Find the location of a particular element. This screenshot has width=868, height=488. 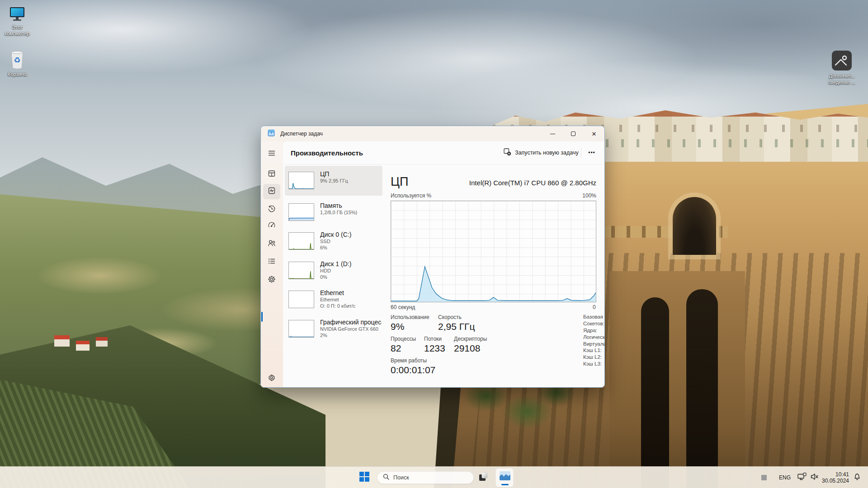

window-title: Диспетчер задач is located at coordinates (302, 134).